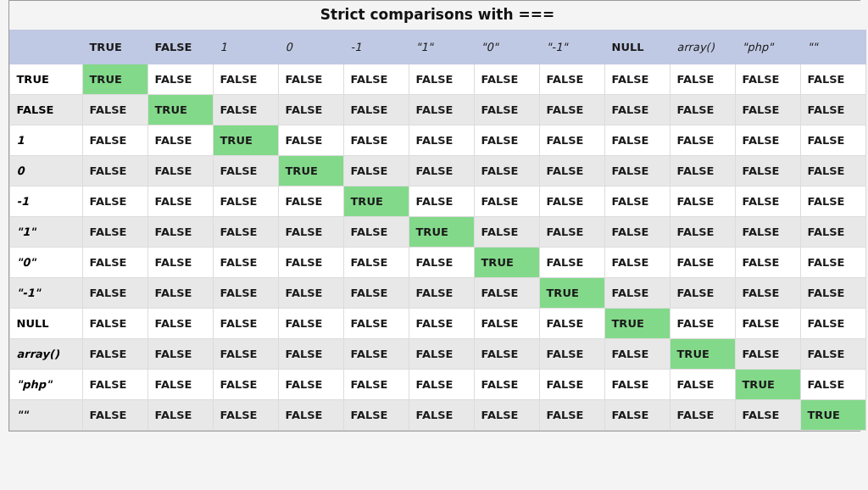 This screenshot has height=490, width=868. What do you see at coordinates (437, 232) in the screenshot?
I see `table-row: "1"FALSEFALSEFALSEFALSEFALSETRUEFALSEFAL…` at bounding box center [437, 232].